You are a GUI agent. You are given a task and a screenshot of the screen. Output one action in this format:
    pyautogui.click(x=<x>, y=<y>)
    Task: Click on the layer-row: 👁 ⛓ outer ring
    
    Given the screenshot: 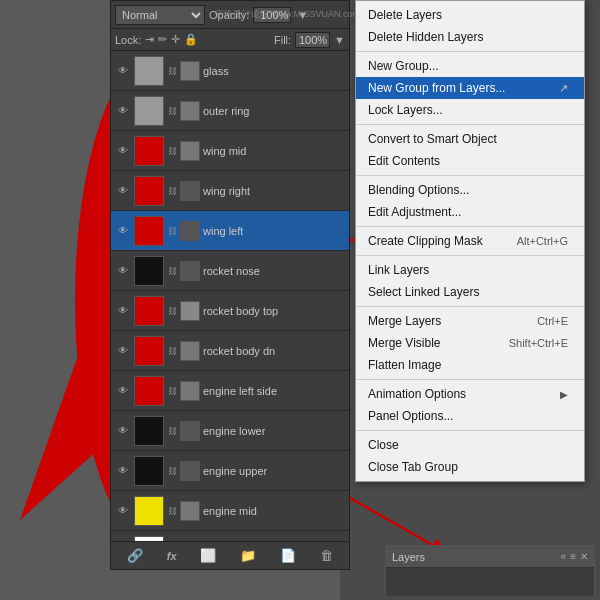 What is the action you would take?
    pyautogui.click(x=230, y=111)
    